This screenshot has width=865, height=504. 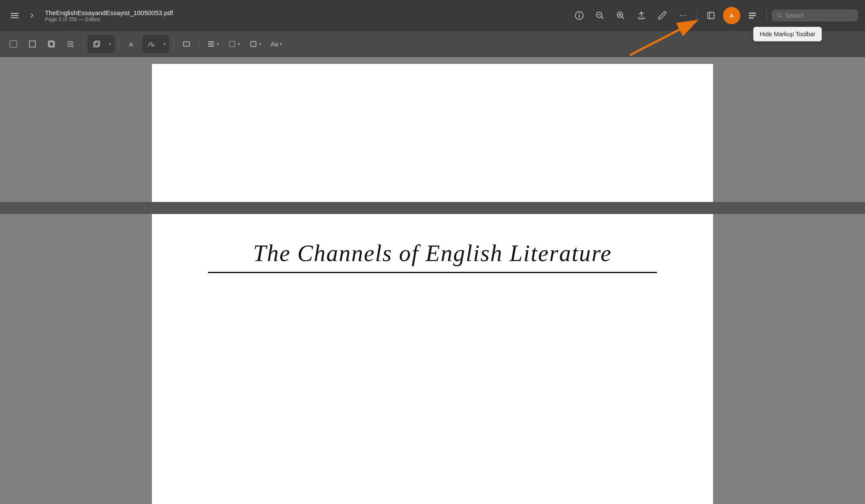 What do you see at coordinates (97, 44) in the screenshot?
I see `duplicate-button` at bounding box center [97, 44].